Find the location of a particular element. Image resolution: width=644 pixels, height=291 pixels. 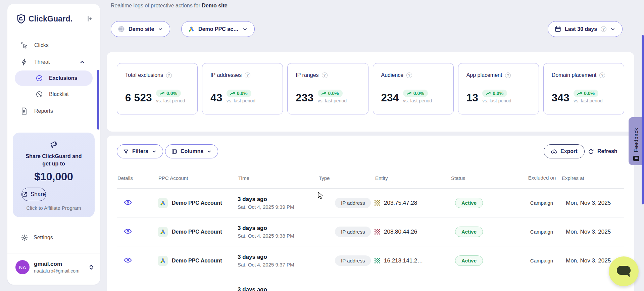

user-account-menu: NA gmail.com naatali.ro@gmail.com is located at coordinates (55, 267).